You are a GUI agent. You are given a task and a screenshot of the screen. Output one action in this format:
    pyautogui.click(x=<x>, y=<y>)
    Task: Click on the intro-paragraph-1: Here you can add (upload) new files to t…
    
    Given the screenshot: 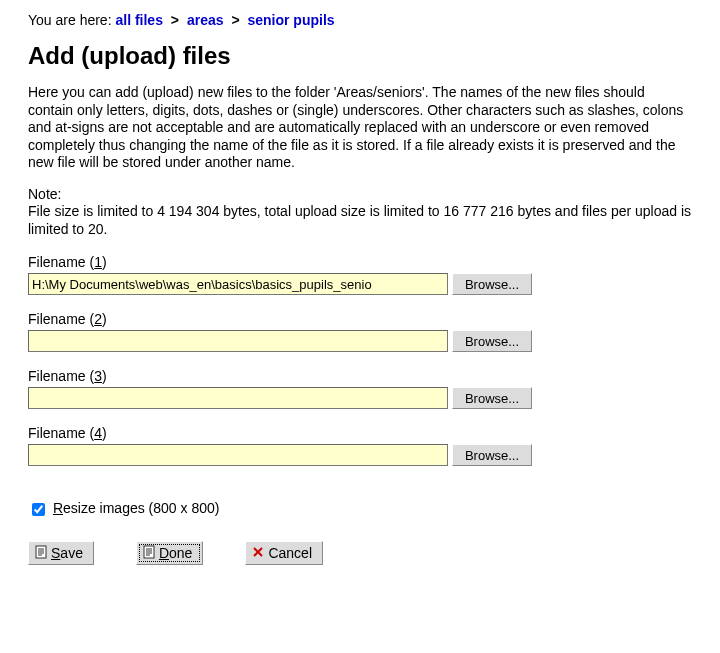 What is the action you would take?
    pyautogui.click(x=360, y=128)
    